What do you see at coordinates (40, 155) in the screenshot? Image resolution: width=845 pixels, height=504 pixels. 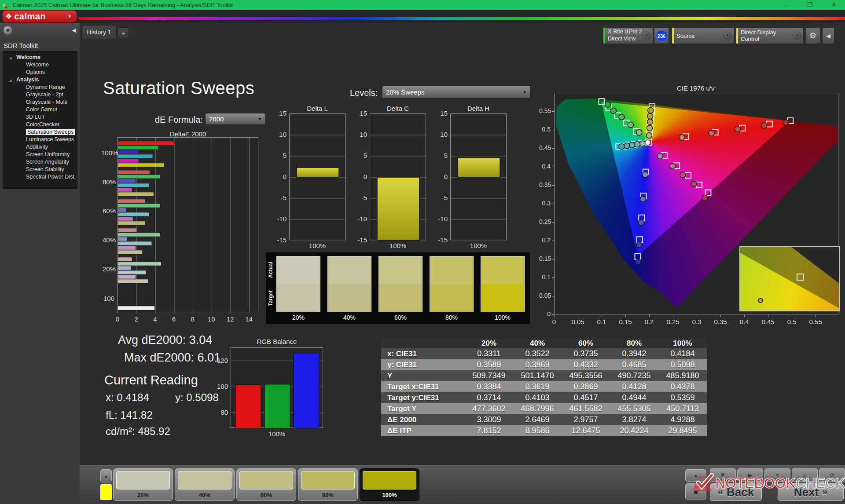 I see `sidebar-item-screen-uniformity: Screen Uniformity` at bounding box center [40, 155].